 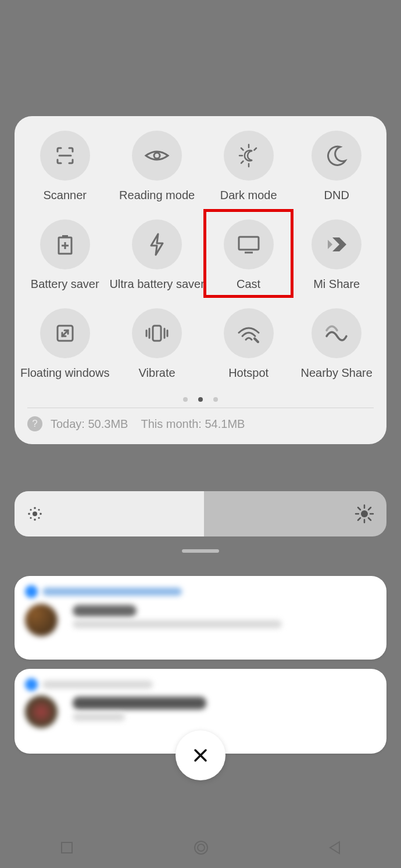 I want to click on data-usage-row: ? Today: 50.3MB This month: 54.1MB, so click(x=201, y=422).